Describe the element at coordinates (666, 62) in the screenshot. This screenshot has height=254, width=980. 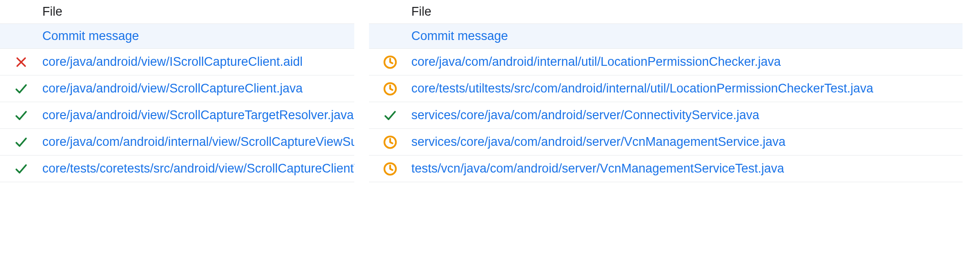
I see `file-row: core/java/com/android/internal/util/Loca…` at that location.